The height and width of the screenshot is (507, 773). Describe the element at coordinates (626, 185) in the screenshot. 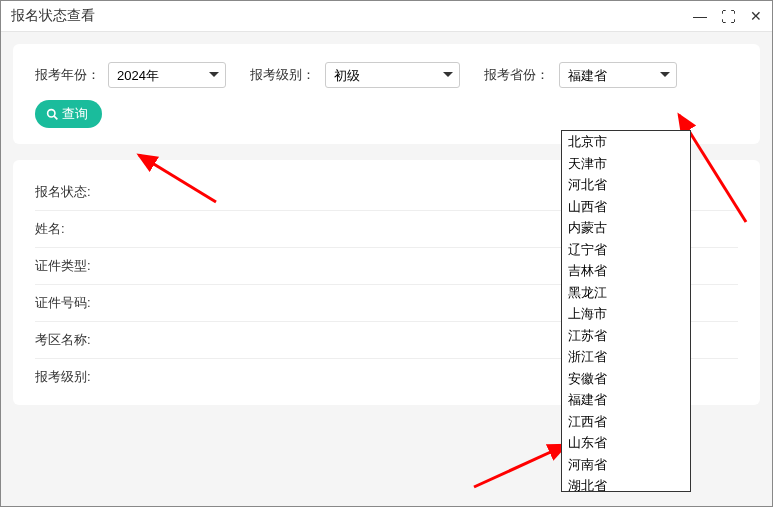

I see `province-option: 河北省` at that location.